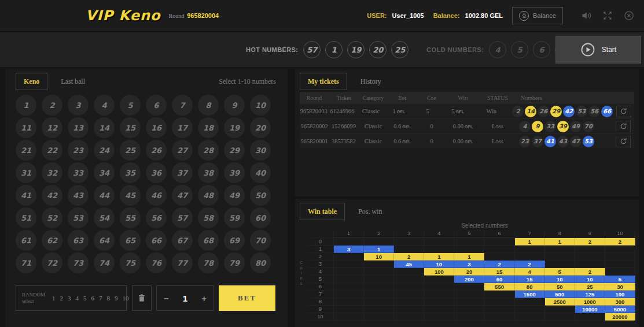 The width and height of the screenshot is (644, 327). I want to click on keno-number-20: 20, so click(260, 128).